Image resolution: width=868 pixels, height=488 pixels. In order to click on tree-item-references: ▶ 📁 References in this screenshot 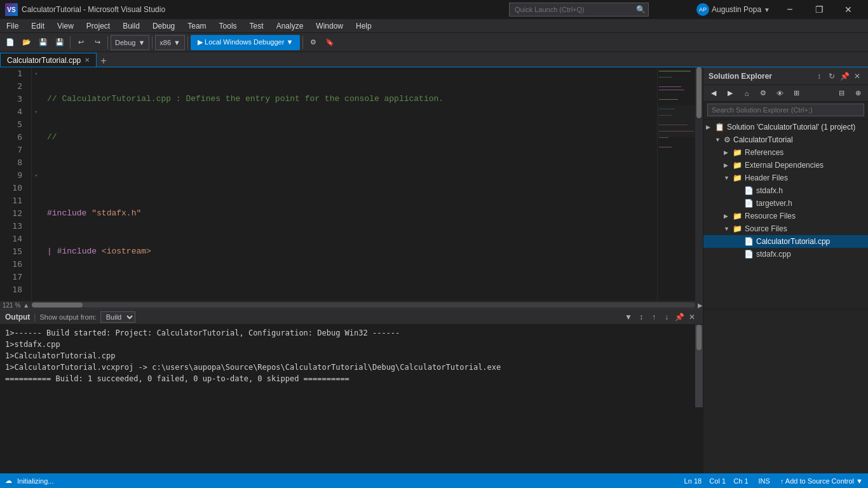, I will do `click(785, 152)`.